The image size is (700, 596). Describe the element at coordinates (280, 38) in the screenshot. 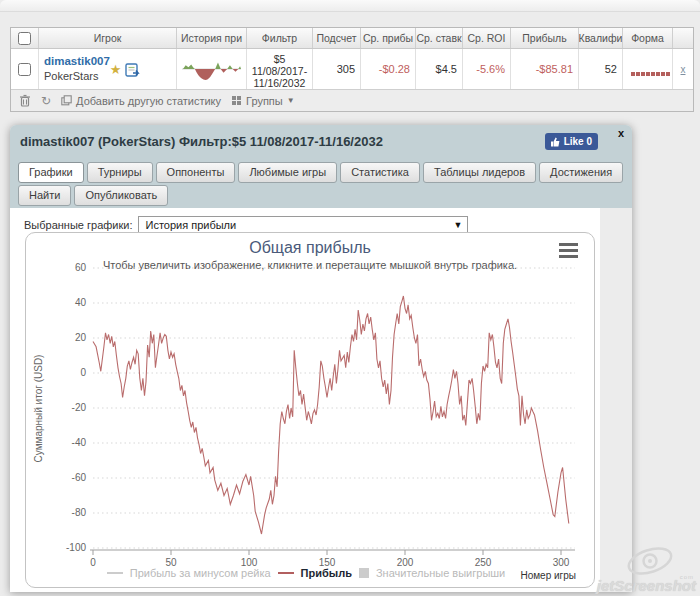

I see `col-filter: Фильтр` at that location.